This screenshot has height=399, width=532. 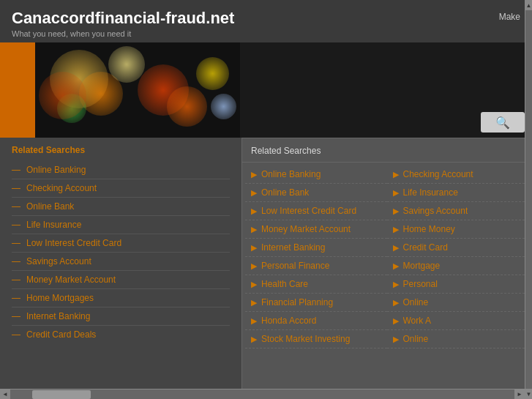 What do you see at coordinates (61, 335) in the screenshot?
I see `sidebar-link-credit-card: Credit Card Deals` at bounding box center [61, 335].